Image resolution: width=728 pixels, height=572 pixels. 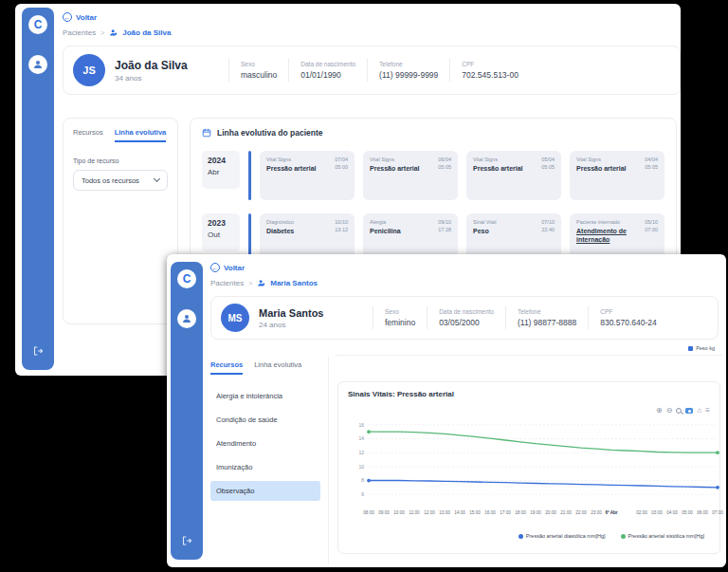 I want to click on event-category: Sinal Vital, so click(x=505, y=222).